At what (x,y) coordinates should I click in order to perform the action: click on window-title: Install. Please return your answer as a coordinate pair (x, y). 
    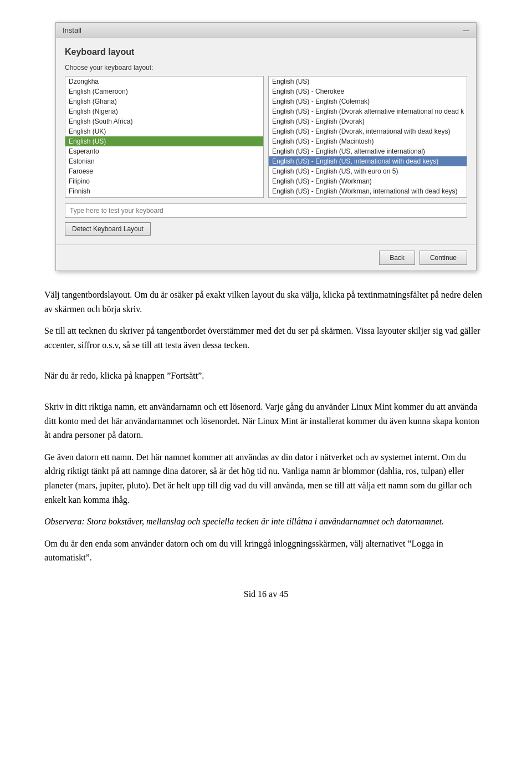
    Looking at the image, I should click on (72, 30).